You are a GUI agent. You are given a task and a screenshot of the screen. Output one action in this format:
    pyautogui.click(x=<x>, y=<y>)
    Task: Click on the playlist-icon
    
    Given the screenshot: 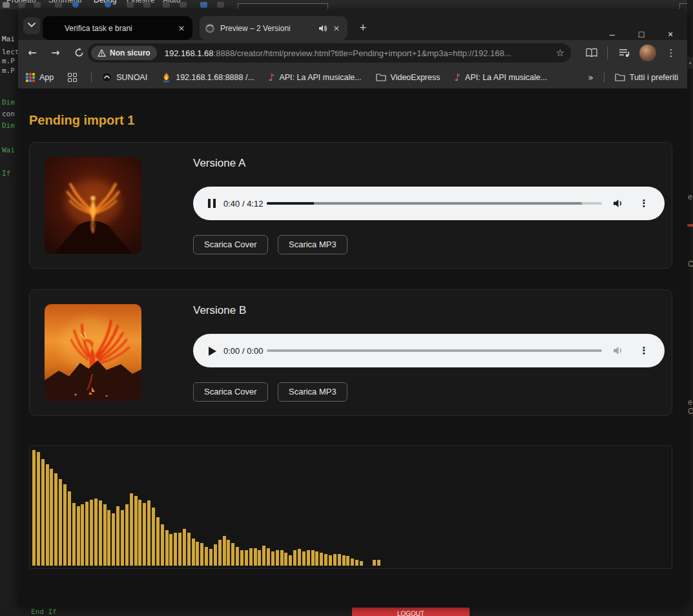 What is the action you would take?
    pyautogui.click(x=625, y=53)
    